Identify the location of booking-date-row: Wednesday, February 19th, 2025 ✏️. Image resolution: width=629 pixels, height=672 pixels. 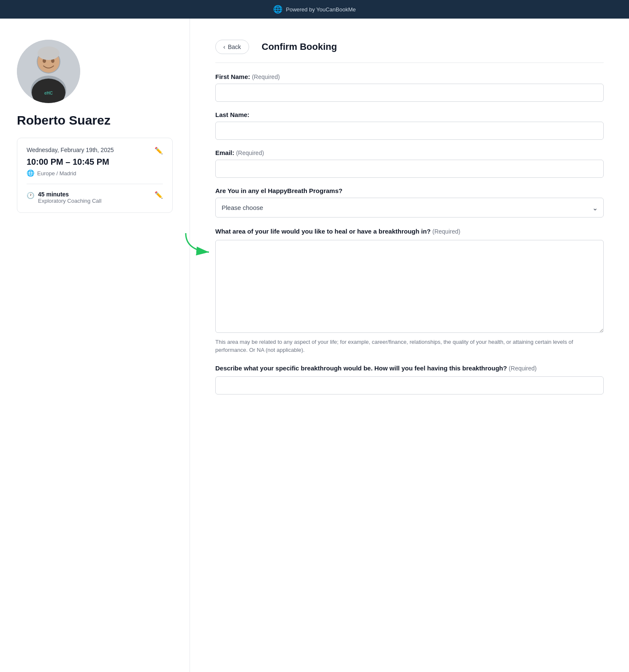
(95, 150).